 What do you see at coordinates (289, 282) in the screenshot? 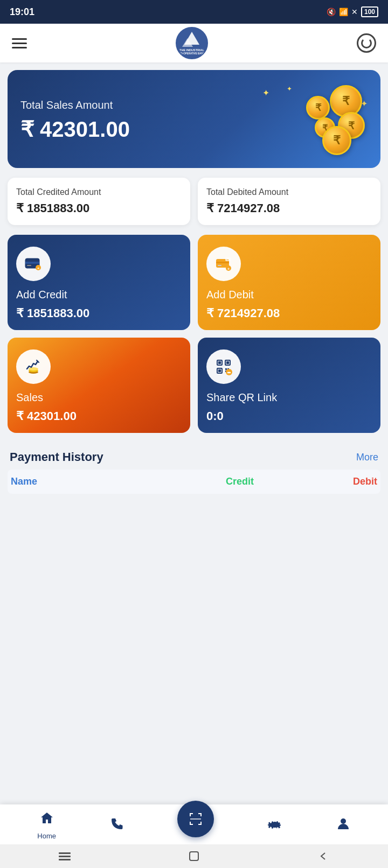
I see `add-debit-card: + - Add Debit ₹ 7214927.08` at bounding box center [289, 282].